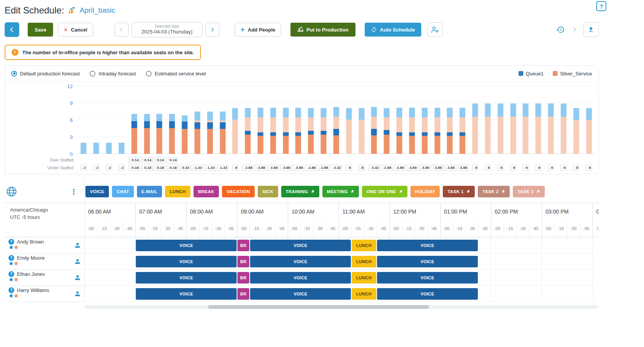 This screenshot has width=644, height=347. Describe the element at coordinates (113, 74) in the screenshot. I see `forecast-option-2: Intraday forecast` at that location.